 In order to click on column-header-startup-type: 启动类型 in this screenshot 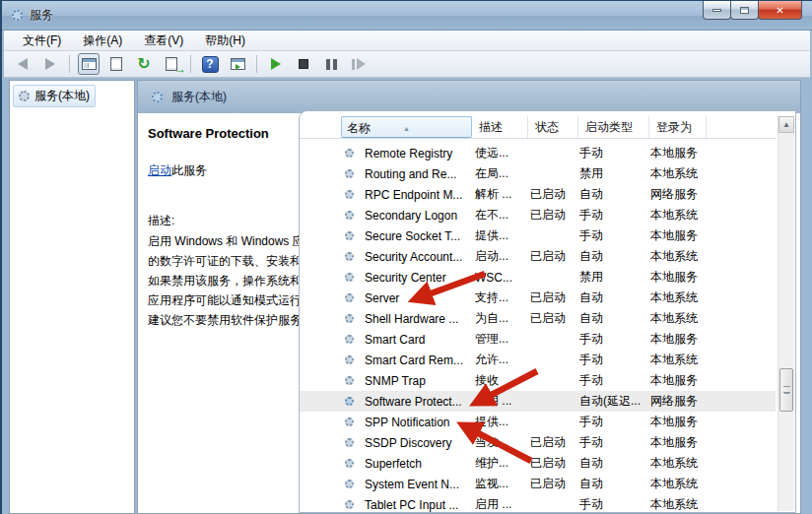, I will do `click(615, 127)`.